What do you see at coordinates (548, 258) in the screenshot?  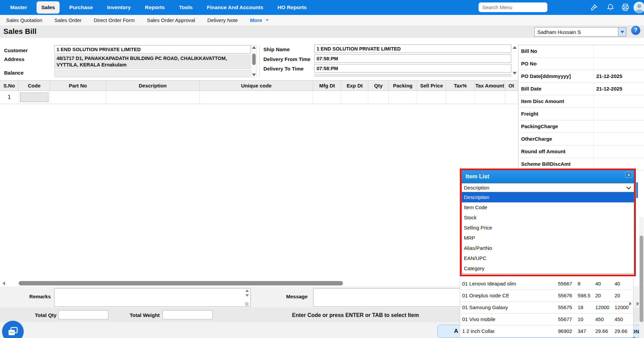 I see `option-ean-upc: EAN/UPC` at bounding box center [548, 258].